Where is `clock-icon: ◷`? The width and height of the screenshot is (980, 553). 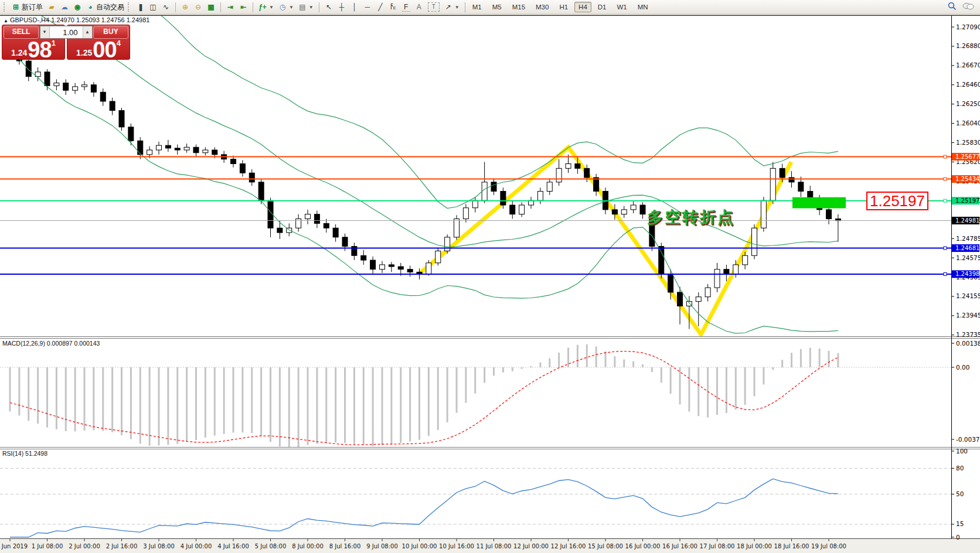 clock-icon: ◷ is located at coordinates (283, 7).